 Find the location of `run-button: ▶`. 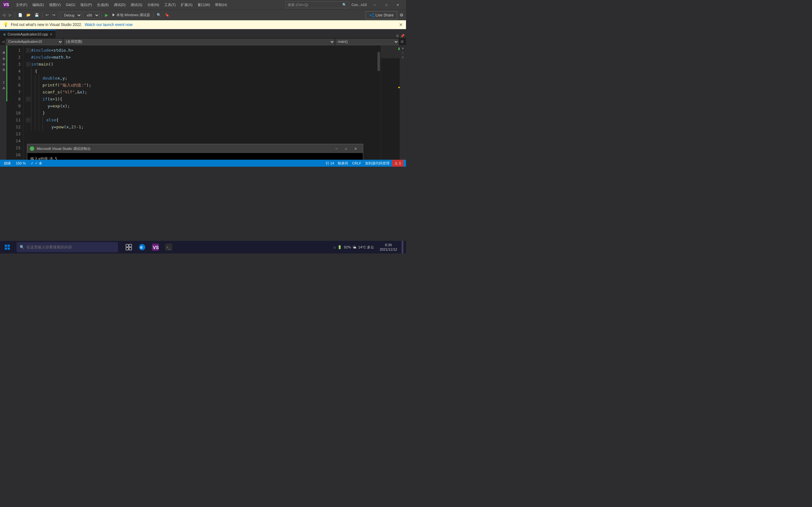

run-button: ▶ is located at coordinates (107, 15).